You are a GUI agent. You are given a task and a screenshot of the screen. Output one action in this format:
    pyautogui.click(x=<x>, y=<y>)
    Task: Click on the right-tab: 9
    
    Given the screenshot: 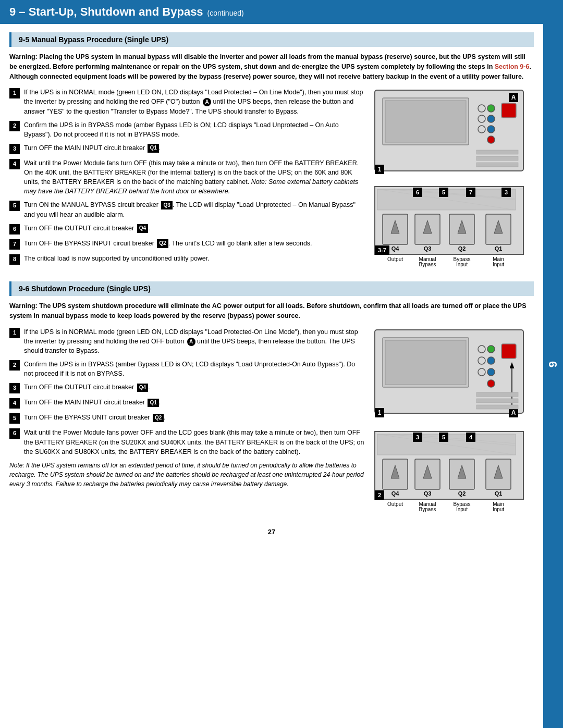 What is the action you would take?
    pyautogui.click(x=553, y=364)
    